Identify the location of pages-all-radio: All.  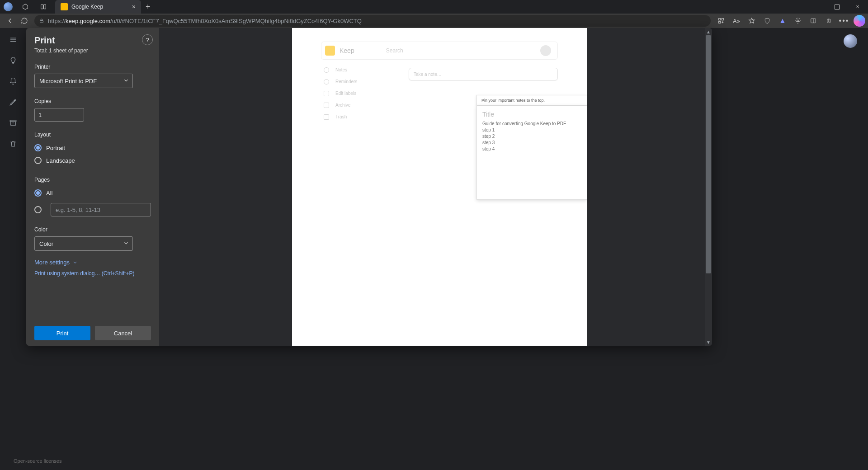
(93, 193).